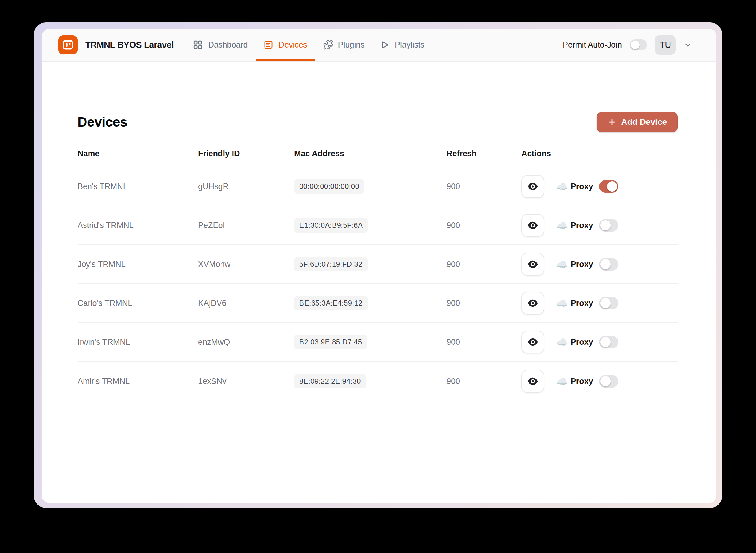 This screenshot has width=756, height=553. Describe the element at coordinates (665, 45) in the screenshot. I see `user-avatar: TU` at that location.